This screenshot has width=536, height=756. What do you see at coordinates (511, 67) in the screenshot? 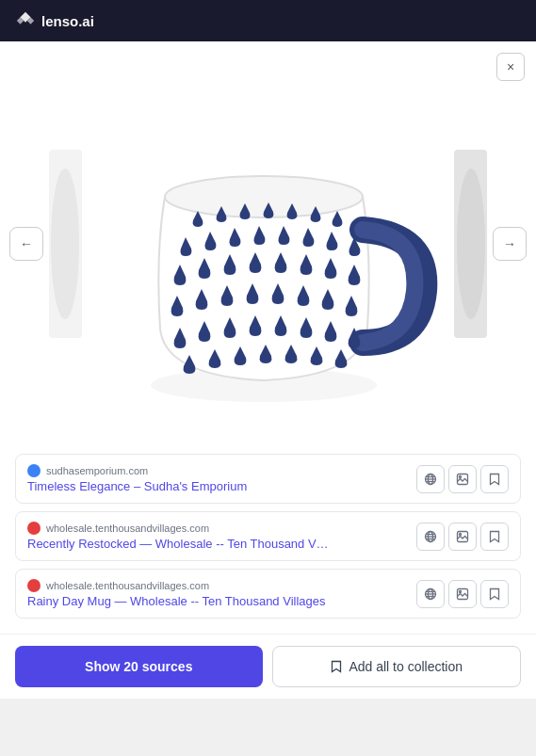
I see `close-button: ×` at bounding box center [511, 67].